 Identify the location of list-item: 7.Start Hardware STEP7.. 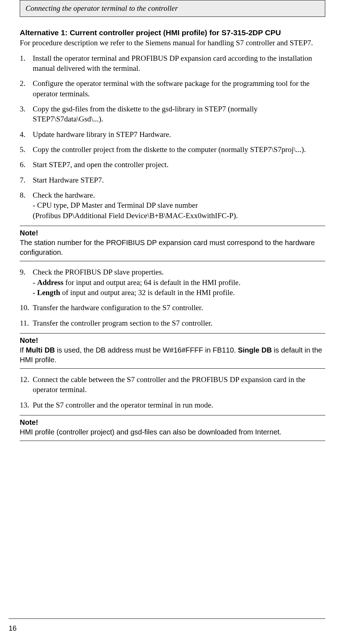
(172, 180).